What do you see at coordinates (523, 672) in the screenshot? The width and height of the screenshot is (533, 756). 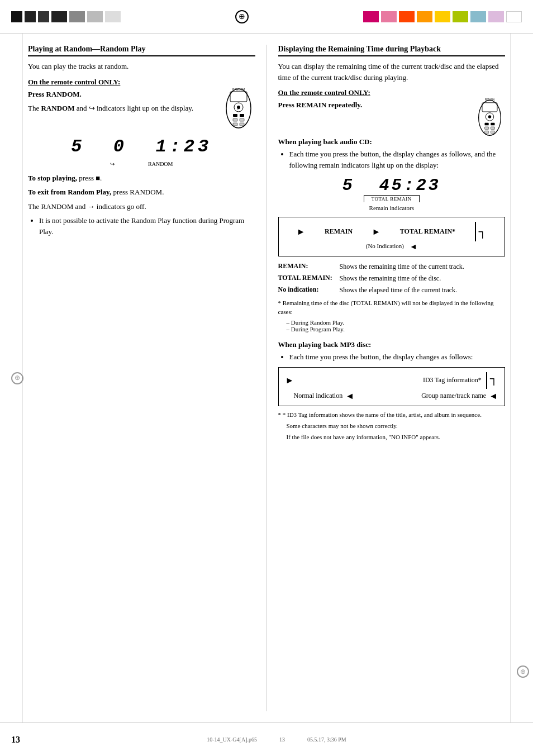 I see `right-margin-compass: ⊕` at bounding box center [523, 672].